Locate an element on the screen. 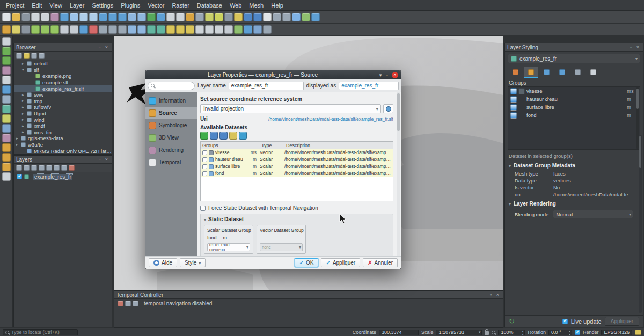  temporal-controller-icon is located at coordinates (267, 17).